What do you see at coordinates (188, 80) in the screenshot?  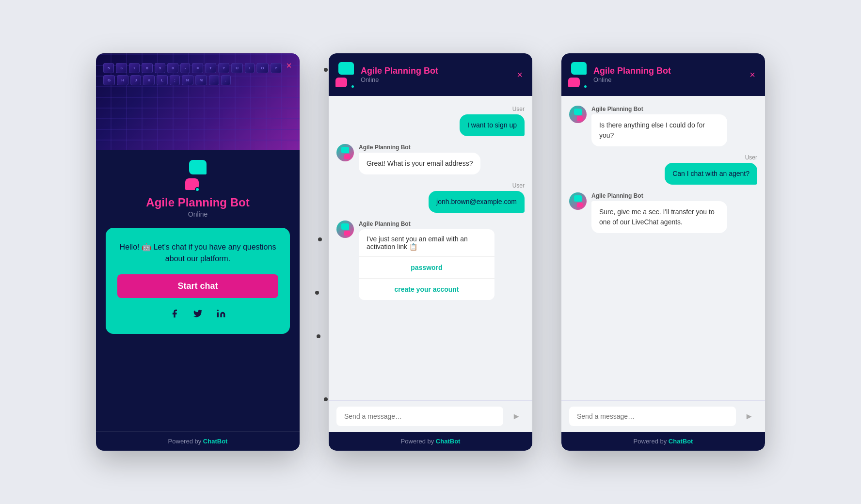 I see `key: N` at bounding box center [188, 80].